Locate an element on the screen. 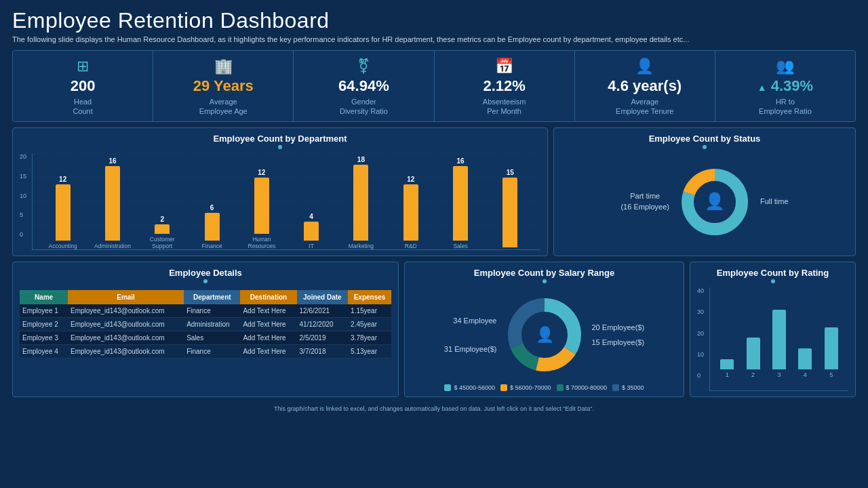 Image resolution: width=868 pixels, height=488 pixels. kpi-label-tenure: AverageEmployee Tenure is located at coordinates (644, 107).